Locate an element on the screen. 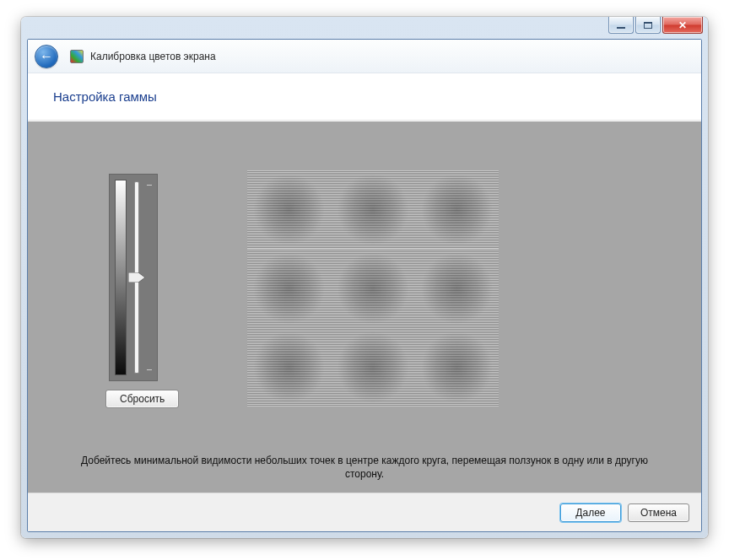 The height and width of the screenshot is (560, 729). page-title: Настройка гаммы is located at coordinates (105, 96).